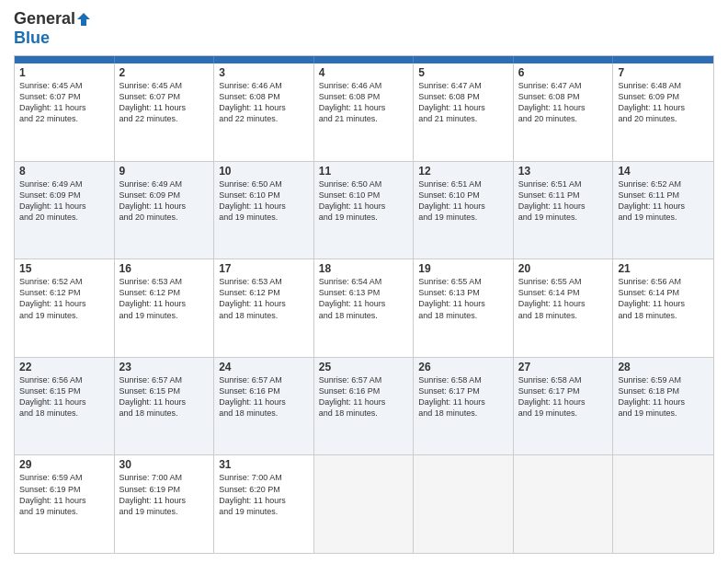 This screenshot has height=563, width=728. Describe the element at coordinates (364, 60) in the screenshot. I see `day-header-wed` at that location.